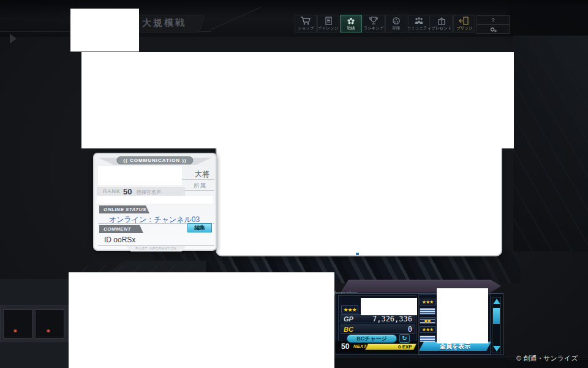 This screenshot has height=368, width=588. I want to click on menu-squad-button: 部隊, so click(396, 23).